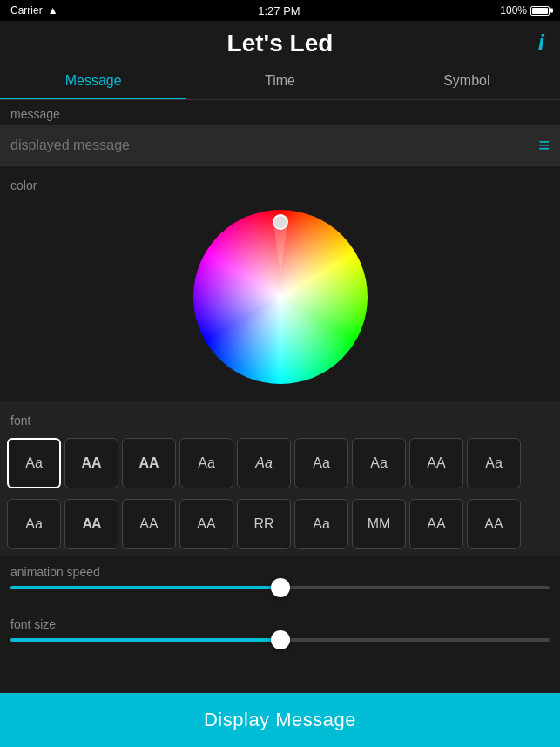 The image size is (560, 747). I want to click on app-title: Let's Led, so click(280, 44).